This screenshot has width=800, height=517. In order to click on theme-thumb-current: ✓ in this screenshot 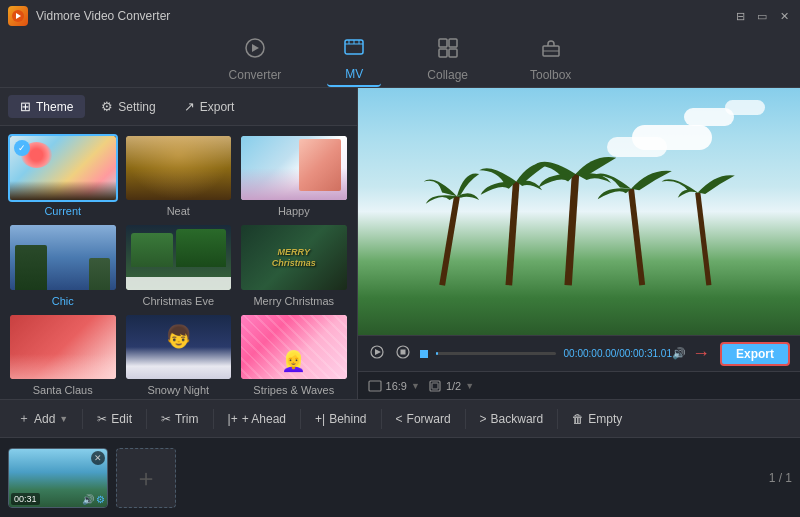, I will do `click(63, 168)`.